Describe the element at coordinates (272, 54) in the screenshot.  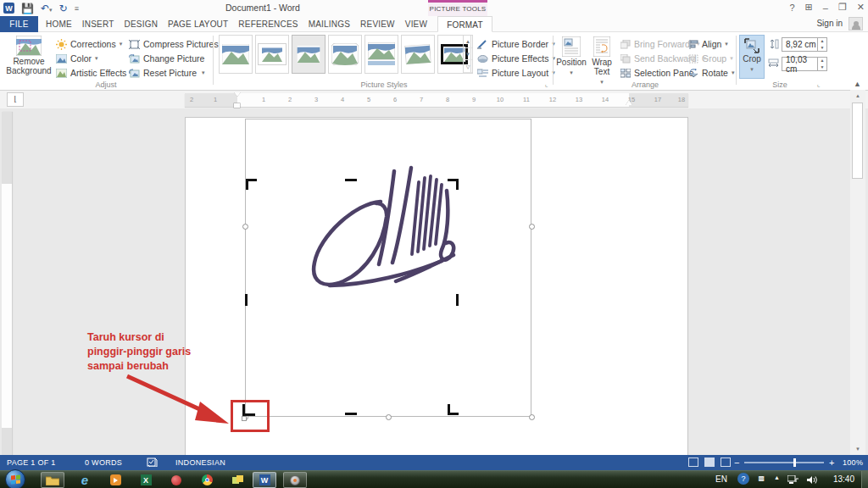
I see `picture-style-white-frame` at that location.